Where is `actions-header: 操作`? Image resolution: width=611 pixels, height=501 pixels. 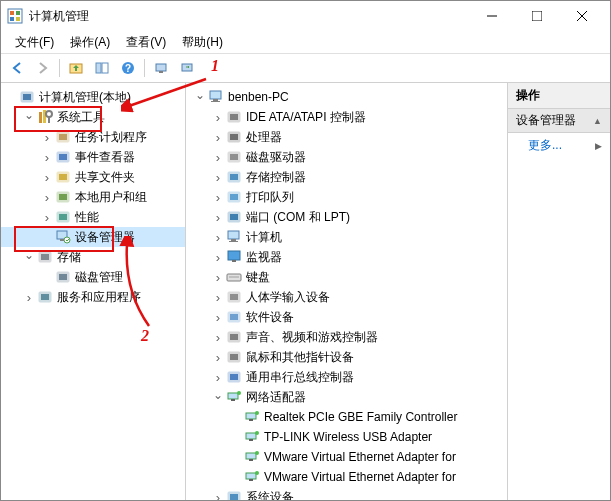
actions-header: 操作 is located at coordinates (559, 96).